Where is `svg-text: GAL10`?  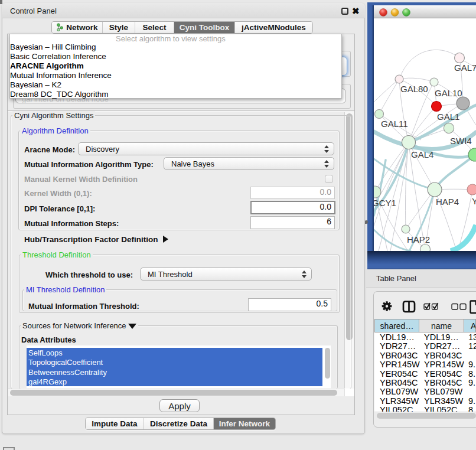
svg-text: GAL10 is located at coordinates (449, 93).